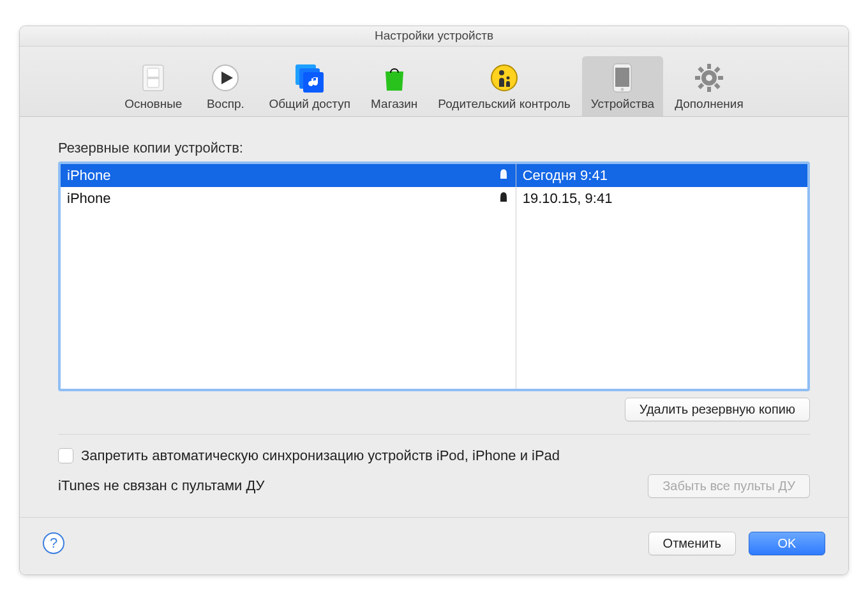 This screenshot has height=600, width=868. Describe the element at coordinates (662, 276) in the screenshot. I see `backups-date-column: Сегодня 9:41 19.10.15, 9:41` at that location.